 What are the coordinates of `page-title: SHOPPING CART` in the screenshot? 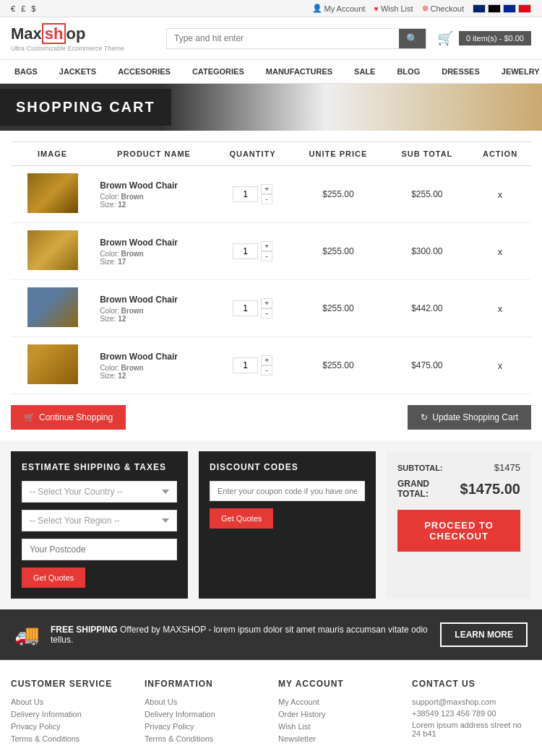 It's located at (85, 107).